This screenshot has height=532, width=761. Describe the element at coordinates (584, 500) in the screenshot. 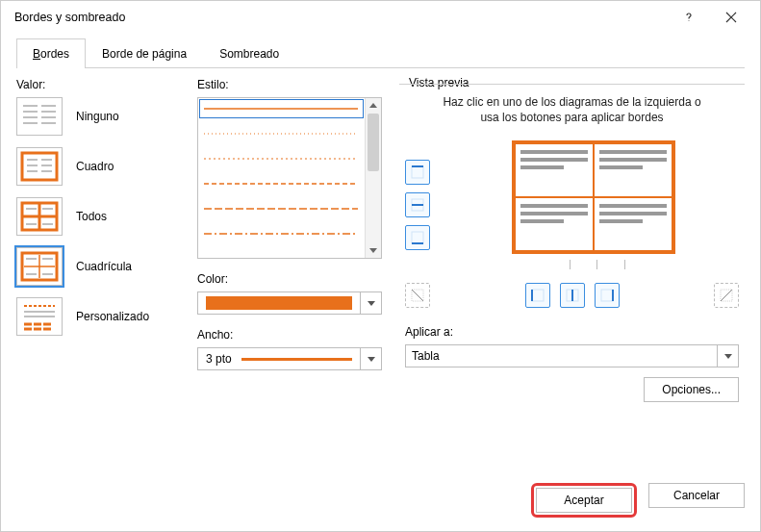

I see `ok-button: Aceptar` at that location.